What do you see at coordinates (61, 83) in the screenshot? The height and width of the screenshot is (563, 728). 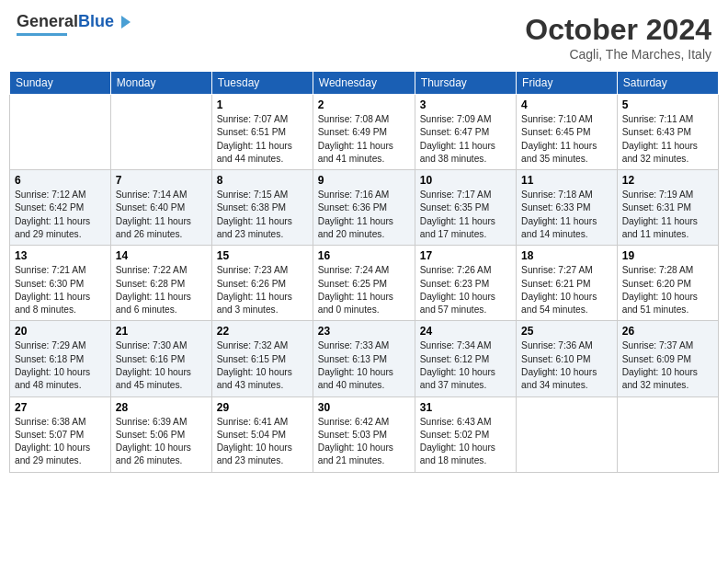 I see `day-header-sunday: Sunday` at bounding box center [61, 83].